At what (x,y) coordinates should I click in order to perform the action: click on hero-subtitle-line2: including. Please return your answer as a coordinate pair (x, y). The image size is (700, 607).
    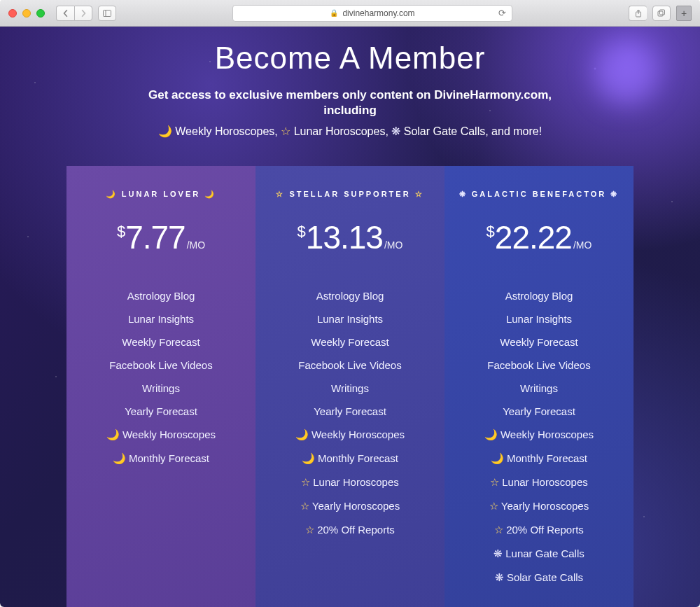
    Looking at the image, I should click on (350, 111).